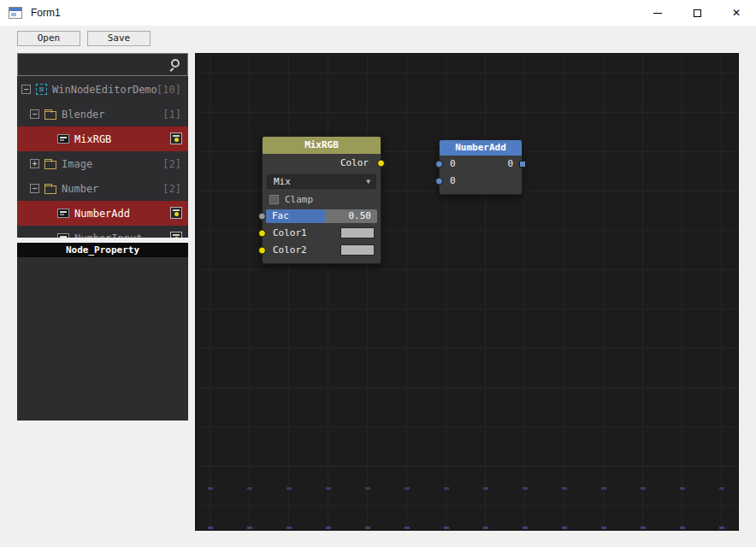  What do you see at coordinates (523, 164) in the screenshot?
I see `output-socket-result` at bounding box center [523, 164].